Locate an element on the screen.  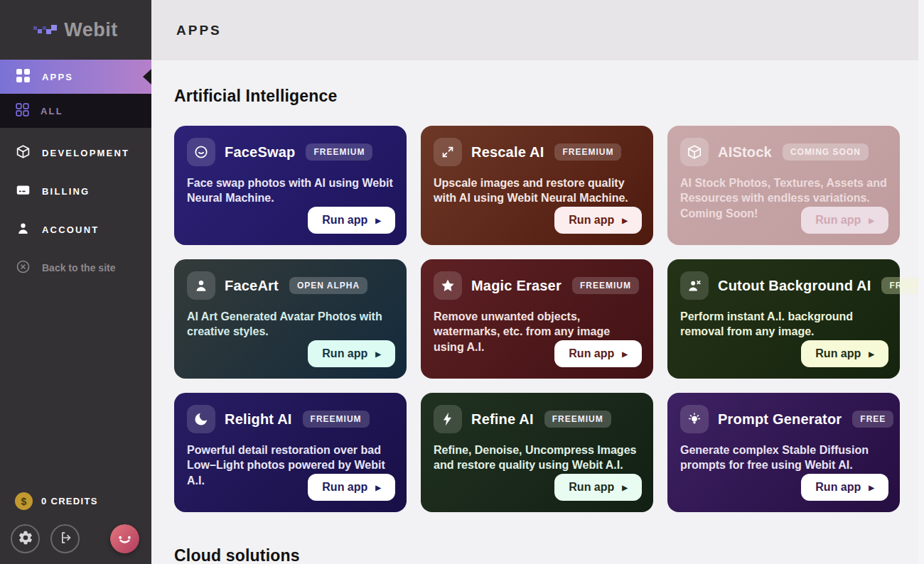
active-item-notch is located at coordinates (147, 77).